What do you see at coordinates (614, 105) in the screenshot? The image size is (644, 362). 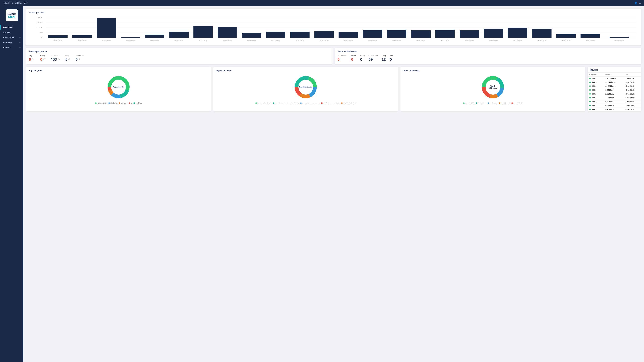 I see `table-row: 400... 0.89 Mbit/s CyberSterk` at bounding box center [614, 105].